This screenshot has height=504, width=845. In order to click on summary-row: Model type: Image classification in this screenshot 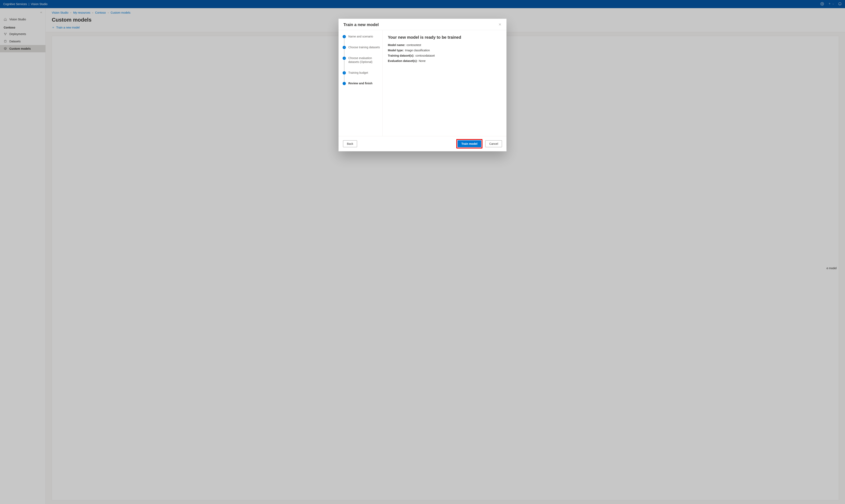, I will do `click(445, 50)`.